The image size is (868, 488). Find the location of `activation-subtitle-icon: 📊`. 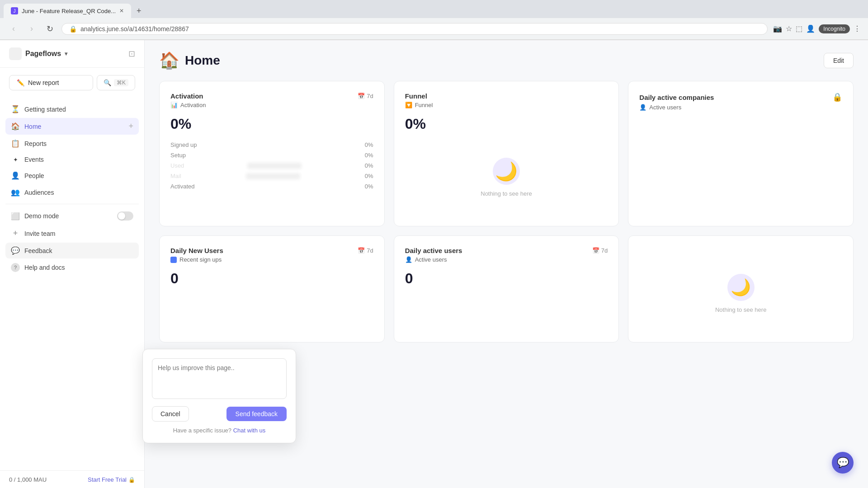

activation-subtitle-icon: 📊 is located at coordinates (174, 105).